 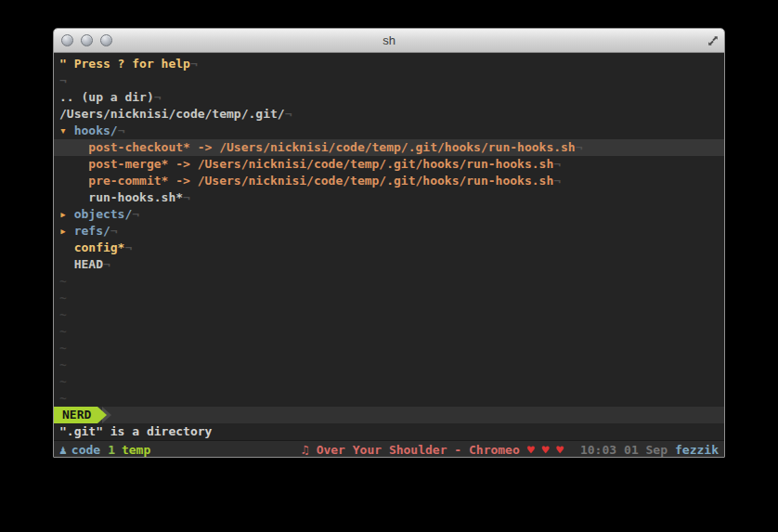 I want to click on dir-name: objects/, so click(x=104, y=214).